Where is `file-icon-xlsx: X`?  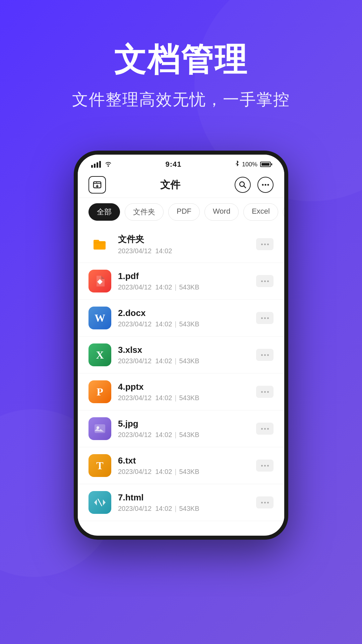 file-icon-xlsx: X is located at coordinates (100, 355).